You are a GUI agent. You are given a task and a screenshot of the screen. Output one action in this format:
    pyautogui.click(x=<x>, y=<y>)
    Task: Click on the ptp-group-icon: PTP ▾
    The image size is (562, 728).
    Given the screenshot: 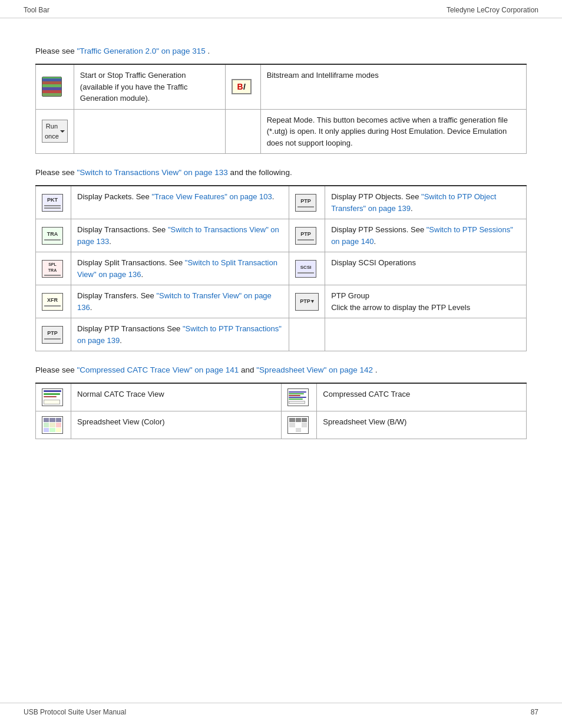 What is the action you would take?
    pyautogui.click(x=307, y=302)
    